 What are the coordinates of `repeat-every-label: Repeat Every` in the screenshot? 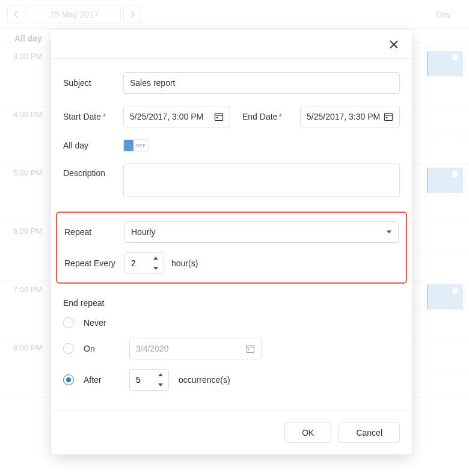 It's located at (91, 263).